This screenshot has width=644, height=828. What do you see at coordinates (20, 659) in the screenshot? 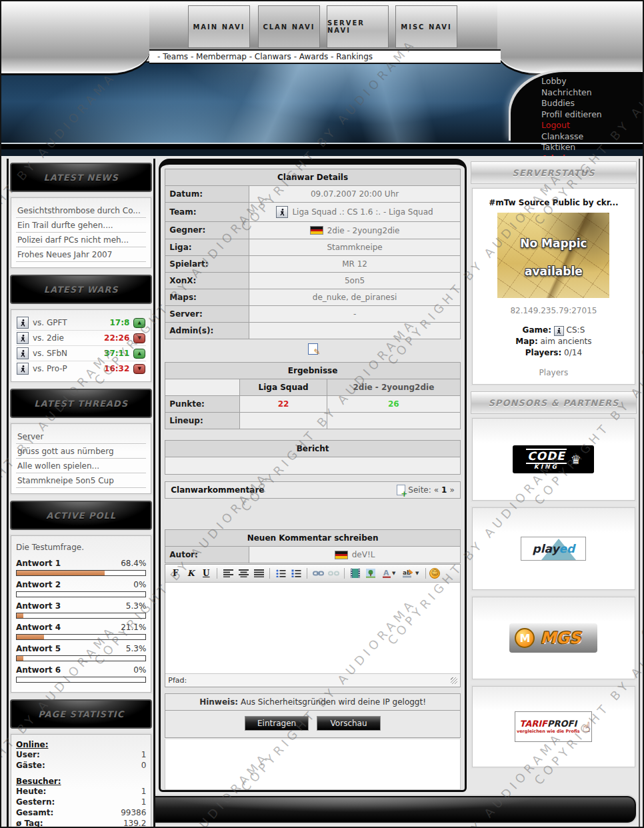
I see `poll-bar-fill` at bounding box center [20, 659].